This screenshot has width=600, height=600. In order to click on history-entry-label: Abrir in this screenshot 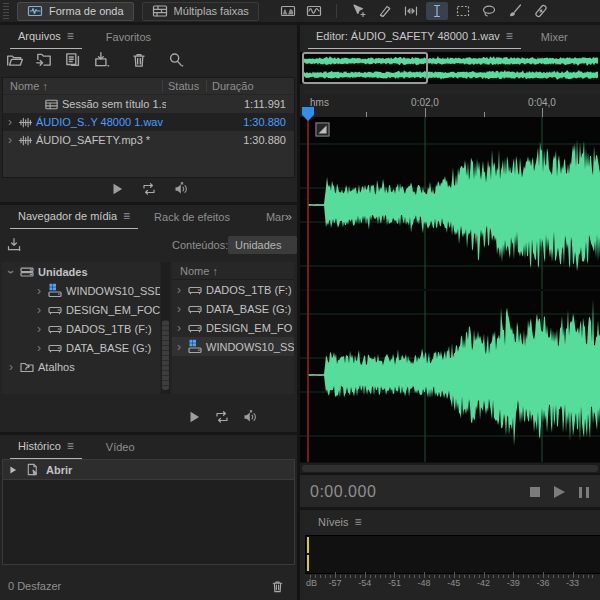, I will do `click(59, 470)`.